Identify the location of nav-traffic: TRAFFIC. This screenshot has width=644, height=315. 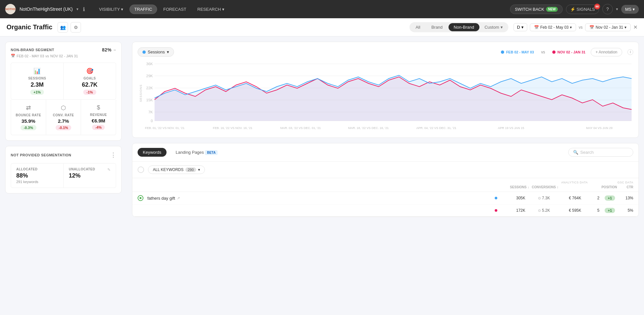
(143, 9).